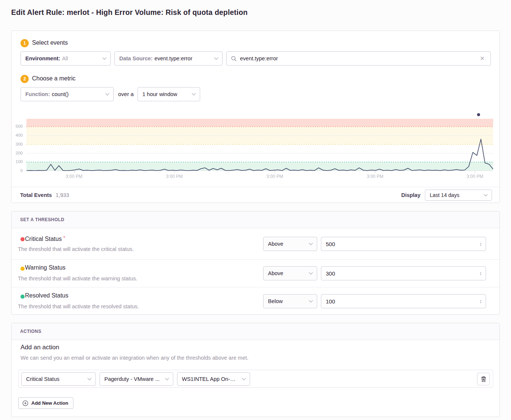 The width and height of the screenshot is (511, 420). What do you see at coordinates (55, 379) in the screenshot?
I see `action-status-value: Critical Status` at bounding box center [55, 379].